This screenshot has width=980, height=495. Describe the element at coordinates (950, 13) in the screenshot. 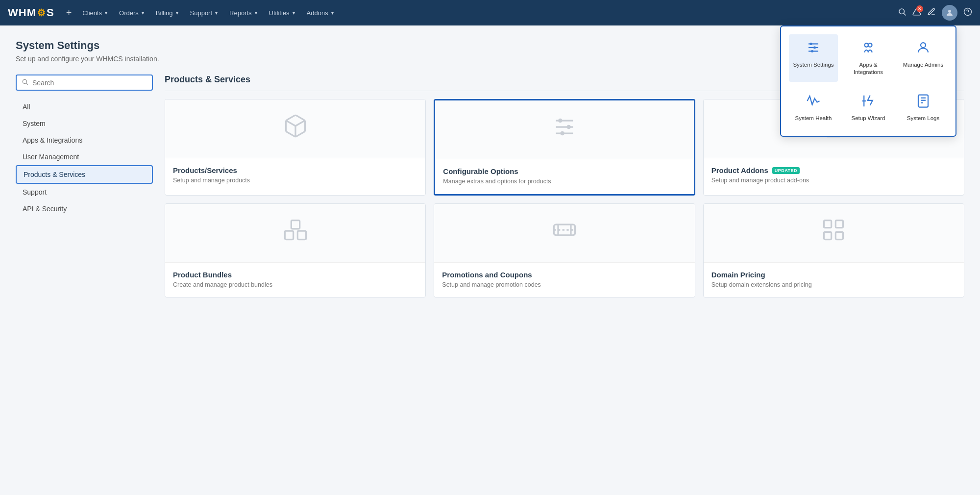

I see `user-avatar` at that location.